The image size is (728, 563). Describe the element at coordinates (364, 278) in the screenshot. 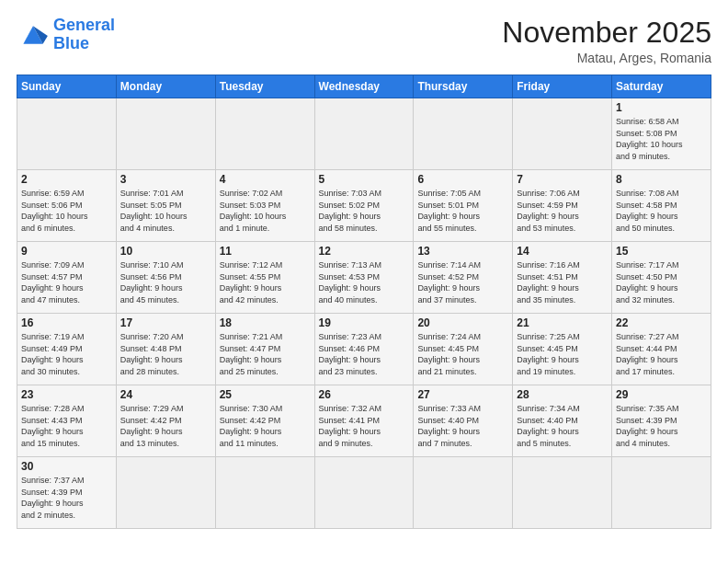

I see `calendar-cell: 12Sunrise: 7:13 AM Sunset: 4:53 PM Dayli…` at that location.